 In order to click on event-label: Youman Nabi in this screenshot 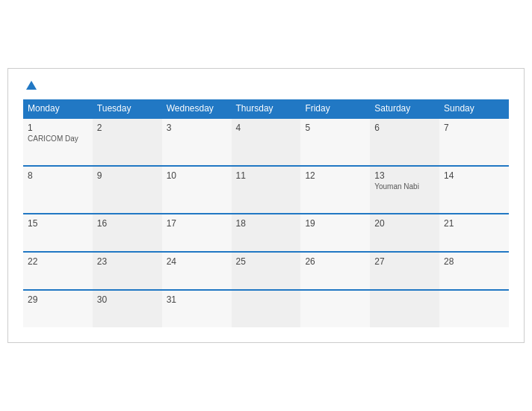, I will do `click(405, 187)`.